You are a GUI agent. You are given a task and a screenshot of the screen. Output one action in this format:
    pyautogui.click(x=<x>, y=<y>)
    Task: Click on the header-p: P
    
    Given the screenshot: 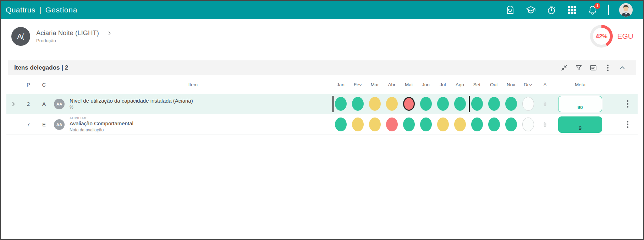 What is the action you would take?
    pyautogui.click(x=28, y=84)
    